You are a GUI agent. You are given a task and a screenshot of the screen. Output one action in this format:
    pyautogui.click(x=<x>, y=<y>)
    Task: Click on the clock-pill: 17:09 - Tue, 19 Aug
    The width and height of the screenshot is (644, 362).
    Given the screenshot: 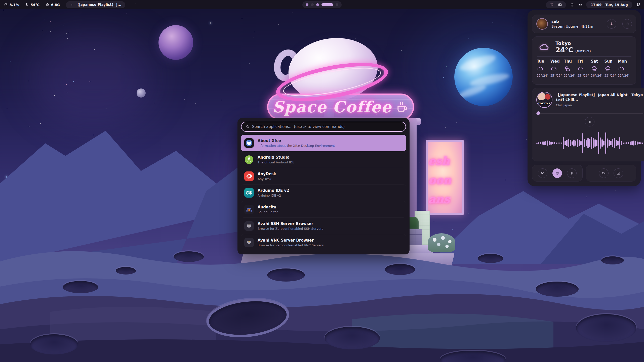 What is the action you would take?
    pyautogui.click(x=609, y=5)
    